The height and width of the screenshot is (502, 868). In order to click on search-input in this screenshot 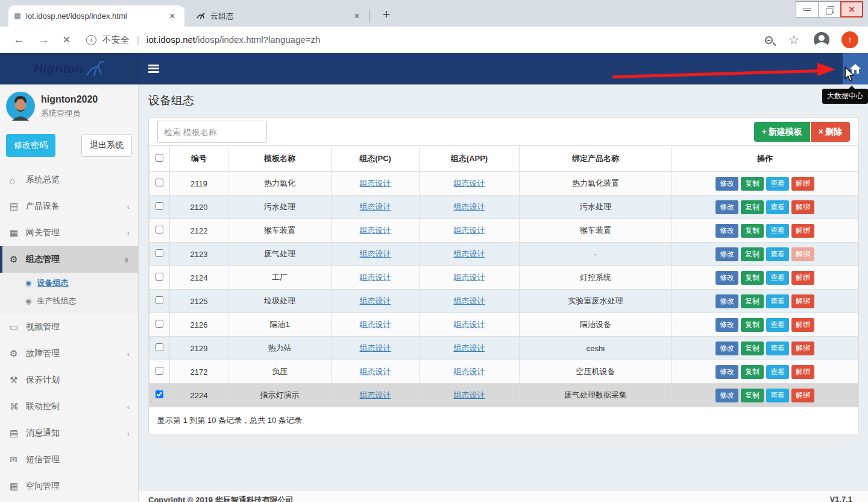, I will do `click(212, 132)`.